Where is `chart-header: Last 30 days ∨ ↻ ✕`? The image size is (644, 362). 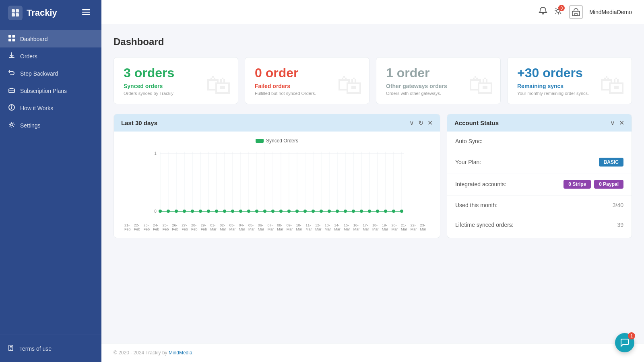 chart-header: Last 30 days ∨ ↻ ✕ is located at coordinates (277, 123).